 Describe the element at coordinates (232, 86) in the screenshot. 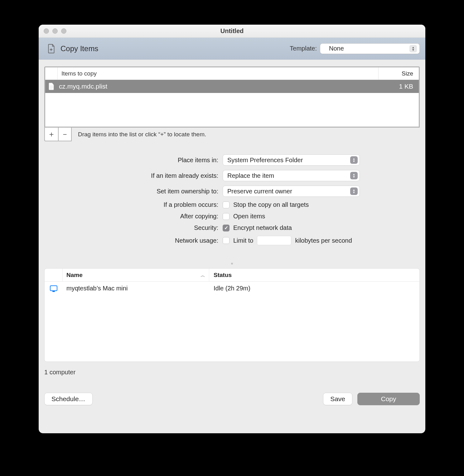

I see `items-row: cz.myq.mdc.plist 1 KB` at that location.